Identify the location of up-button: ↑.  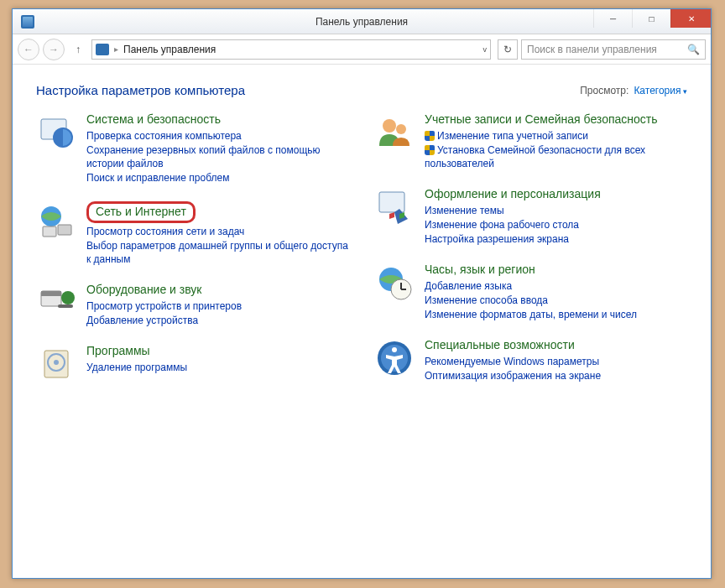
(78, 49).